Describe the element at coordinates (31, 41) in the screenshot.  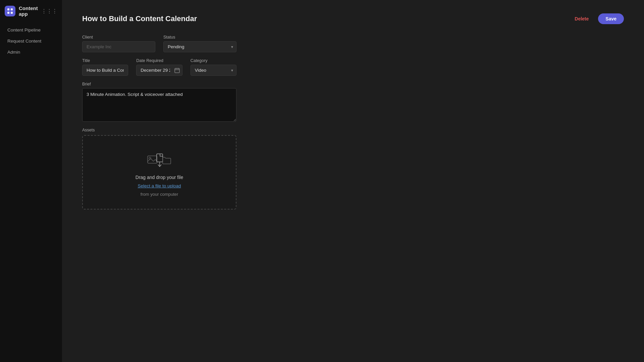
I see `sidebar-item-request-content: Request Content` at that location.